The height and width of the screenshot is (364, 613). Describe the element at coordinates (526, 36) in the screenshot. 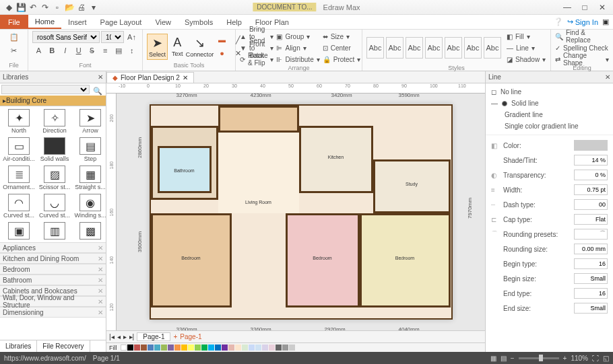

I see `fill-button: ◧Fill▾` at that location.